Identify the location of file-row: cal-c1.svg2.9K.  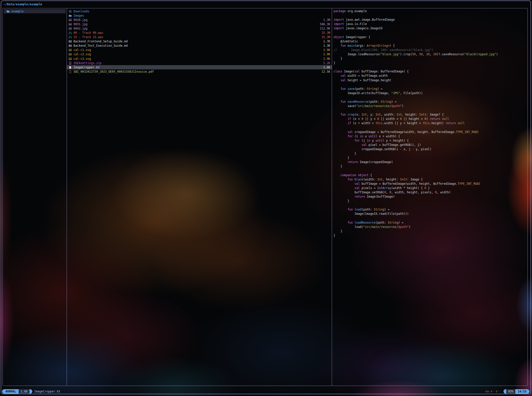
(199, 50).